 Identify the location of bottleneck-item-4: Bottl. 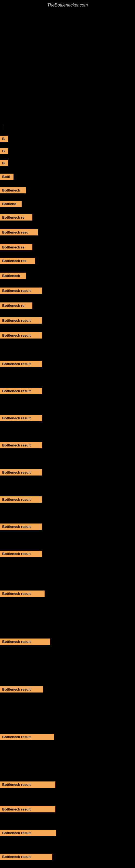
(7, 177).